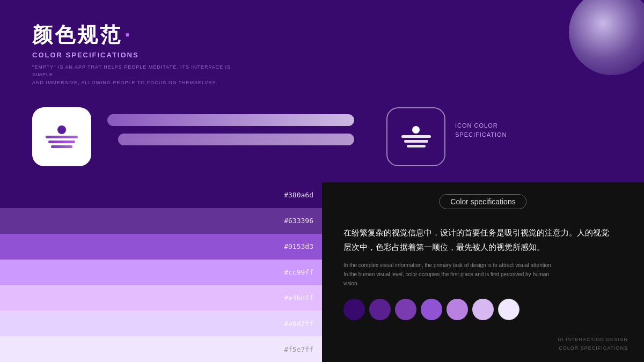 Image resolution: width=644 pixels, height=362 pixels. I want to click on icon-body-lines-left, so click(62, 142).